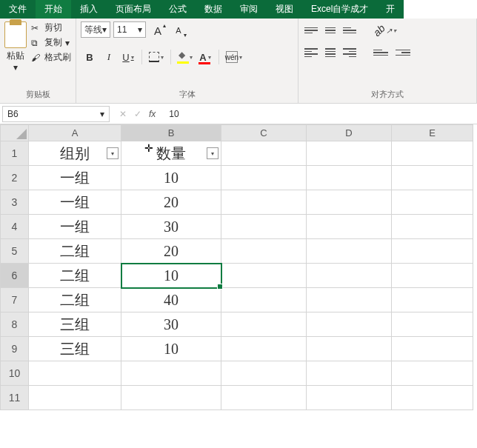 The image size is (477, 448). What do you see at coordinates (15, 178) in the screenshot?
I see `row-header: 2` at bounding box center [15, 178].